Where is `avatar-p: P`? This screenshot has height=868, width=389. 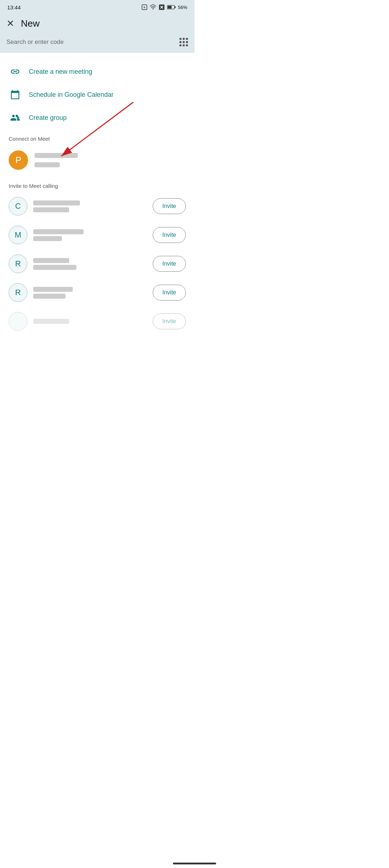
avatar-p: P is located at coordinates (18, 160).